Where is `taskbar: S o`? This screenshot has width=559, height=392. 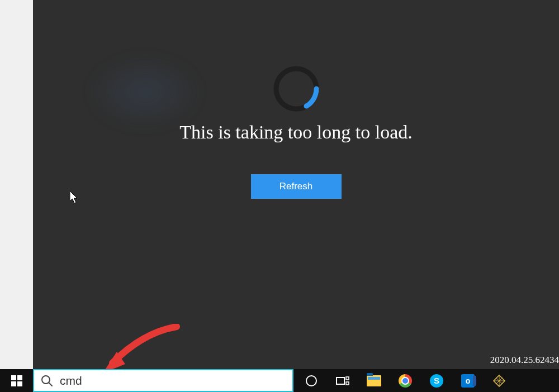 taskbar: S o is located at coordinates (280, 381).